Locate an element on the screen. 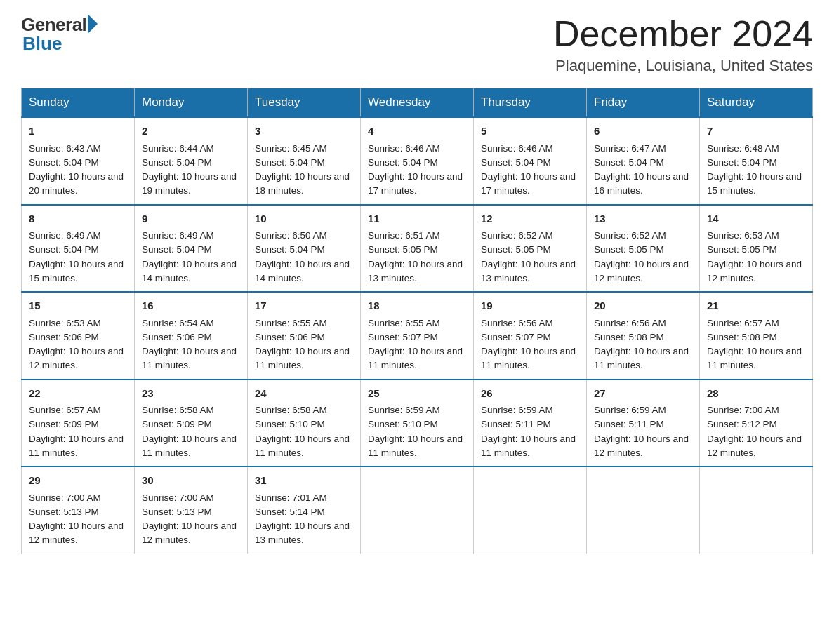 The width and height of the screenshot is (834, 644). week-row-1: 1Sunrise: 6:43 AMSunset: 5:04 PMDaylight… is located at coordinates (417, 161).